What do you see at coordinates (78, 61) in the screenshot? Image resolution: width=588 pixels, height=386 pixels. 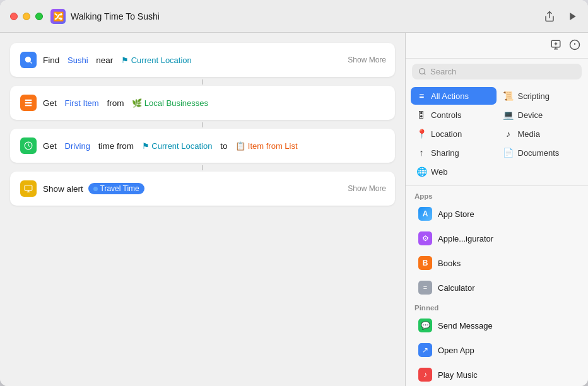 I see `find-sushi-token: Sushi` at bounding box center [78, 61].